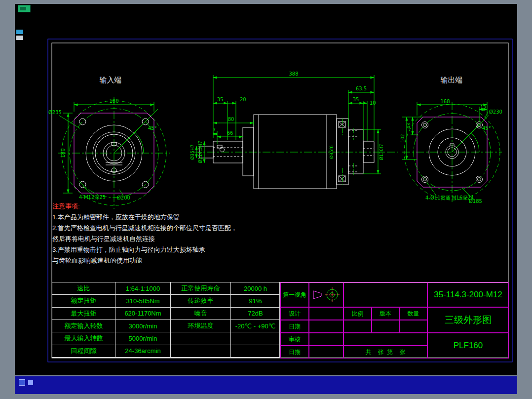 This screenshot has height=399, width=532. What do you see at coordinates (326, 339) in the screenshot?
I see `audit-value` at bounding box center [326, 339].